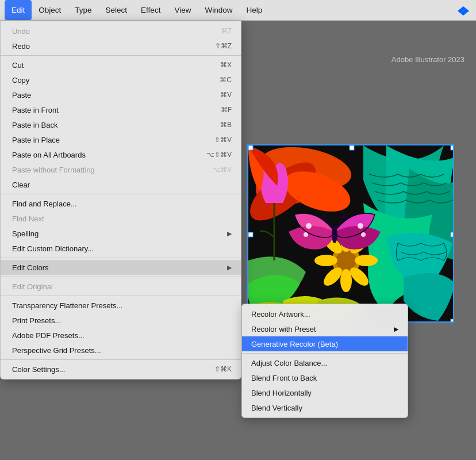 The width and height of the screenshot is (476, 460). Describe the element at coordinates (121, 305) in the screenshot. I see `menu-item-transparency: Transparency Flattener Presets...` at that location.